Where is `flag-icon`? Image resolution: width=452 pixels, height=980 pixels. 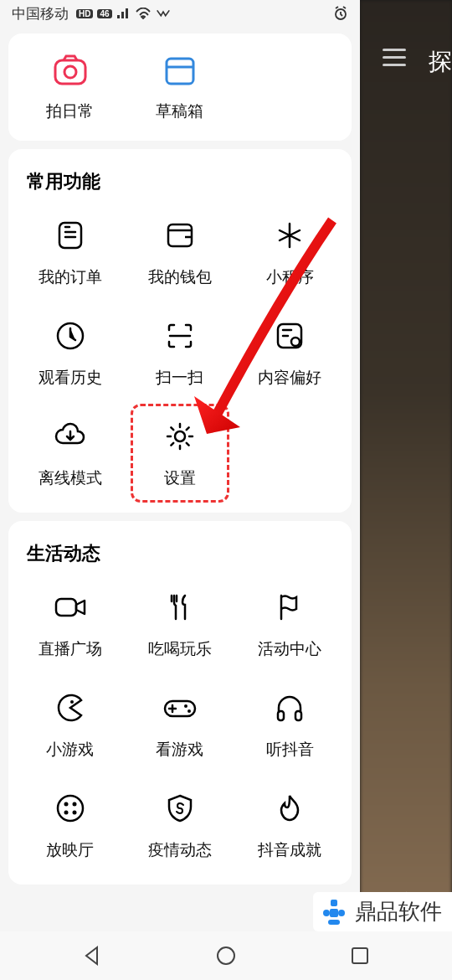
flag-icon is located at coordinates (290, 607).